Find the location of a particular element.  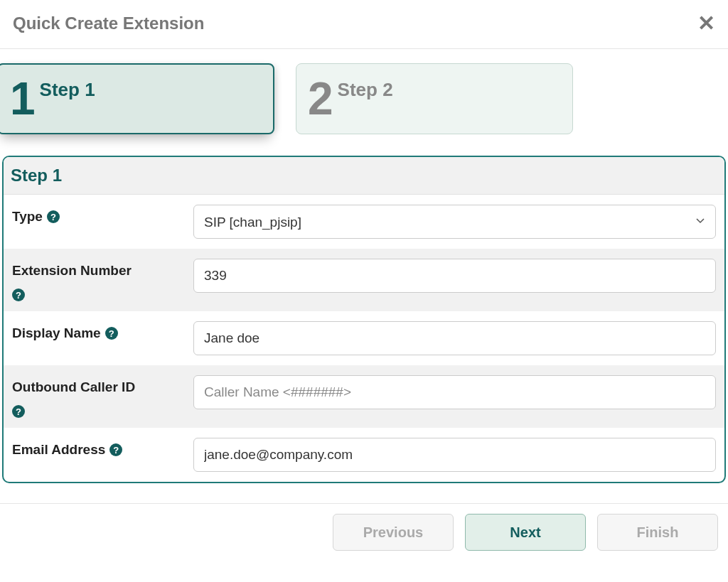

step-label: Step 2 is located at coordinates (365, 90).